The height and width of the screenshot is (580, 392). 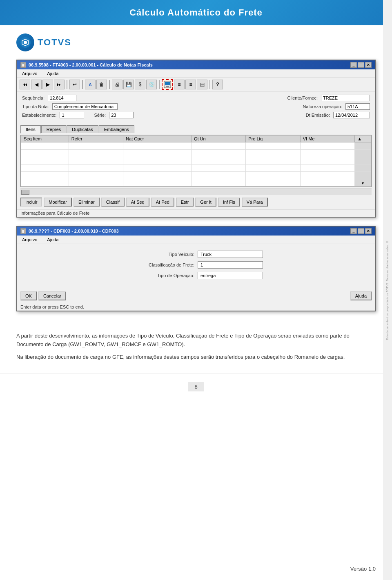 I want to click on estabelecimento-label: Estabelecimento:, so click(x=39, y=115).